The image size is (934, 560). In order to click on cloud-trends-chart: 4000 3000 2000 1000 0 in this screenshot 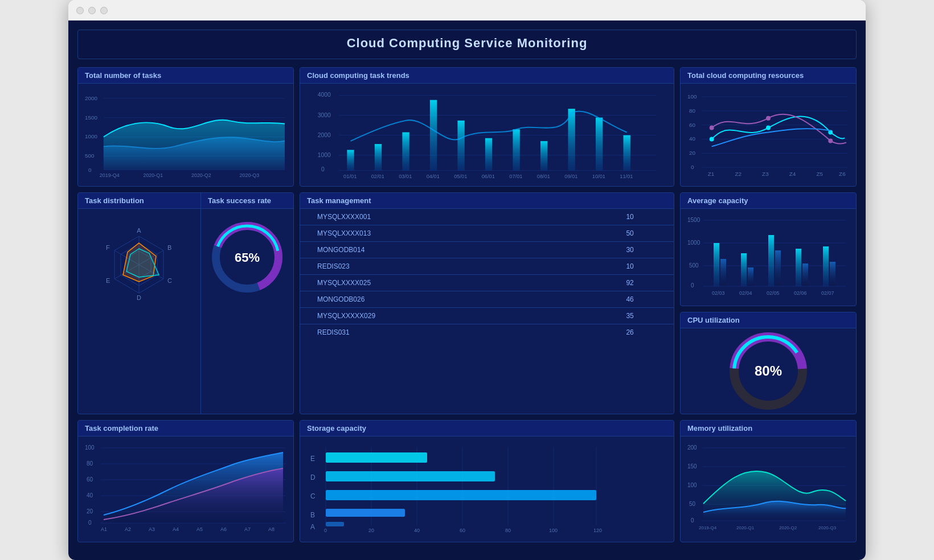, I will do `click(487, 134)`.